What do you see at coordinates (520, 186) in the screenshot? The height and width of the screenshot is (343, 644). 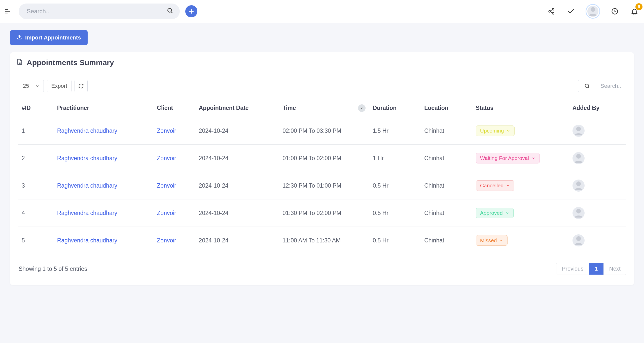 I see `cell-status: Cancelled` at bounding box center [520, 186].